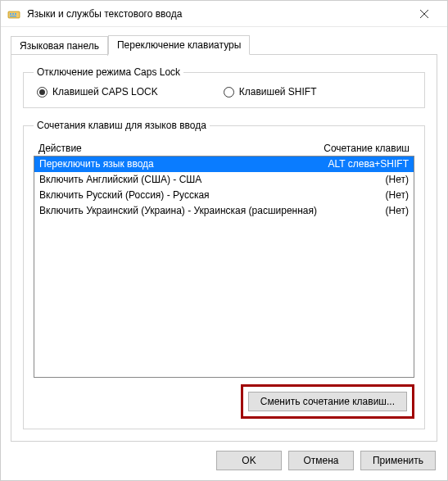 The height and width of the screenshot is (481, 448). Describe the element at coordinates (108, 72) in the screenshot. I see `capslock-legend: Отключение режима Caps Lock` at that location.